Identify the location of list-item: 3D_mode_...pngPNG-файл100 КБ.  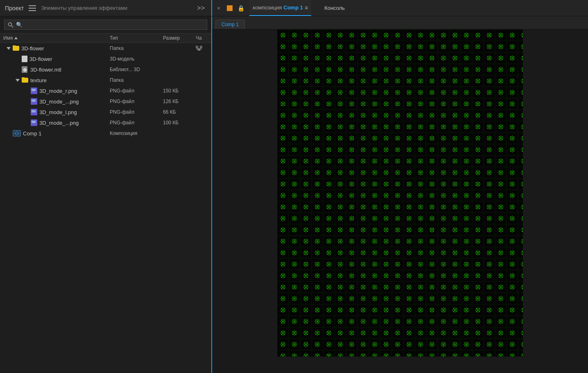
(106, 123).